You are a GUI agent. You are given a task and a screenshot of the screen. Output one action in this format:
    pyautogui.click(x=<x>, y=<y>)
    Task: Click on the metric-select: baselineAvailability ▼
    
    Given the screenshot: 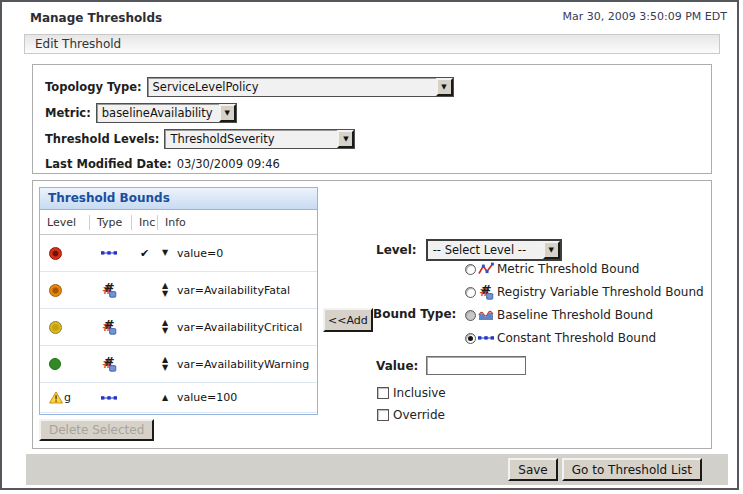 What is the action you would take?
    pyautogui.click(x=166, y=113)
    